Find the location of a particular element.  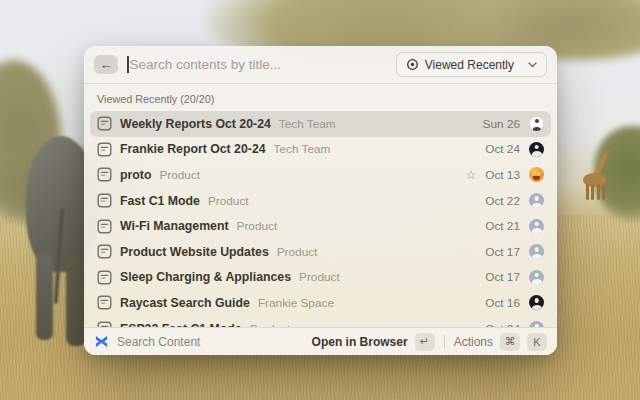

filter-dropdown-label: Viewed Recently is located at coordinates (470, 65).